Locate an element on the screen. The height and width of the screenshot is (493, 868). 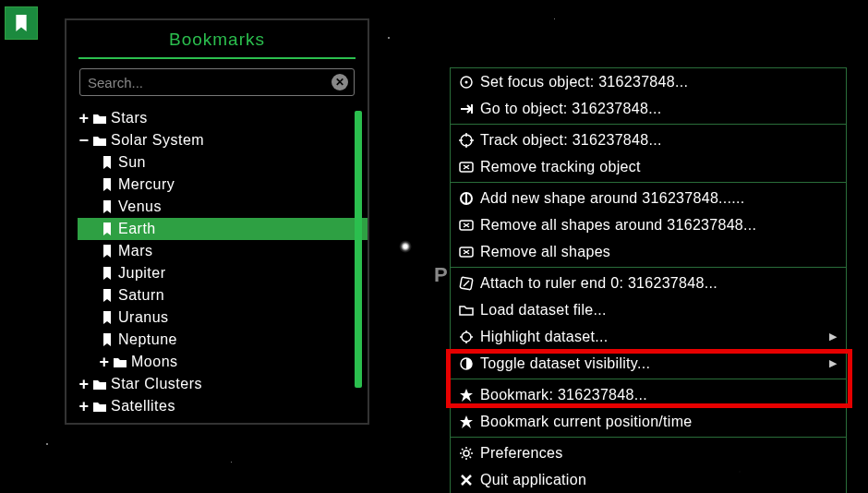
menu-item-label: Add new shape around 316237848...... is located at coordinates (613, 198).